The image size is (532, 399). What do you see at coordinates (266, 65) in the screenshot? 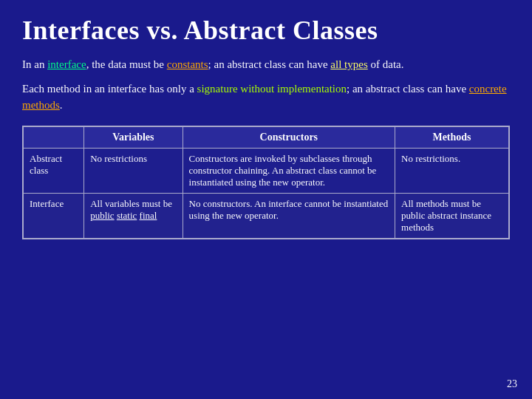
I see `paragraph-1: In an interface, the data must be consta…` at bounding box center [266, 65].